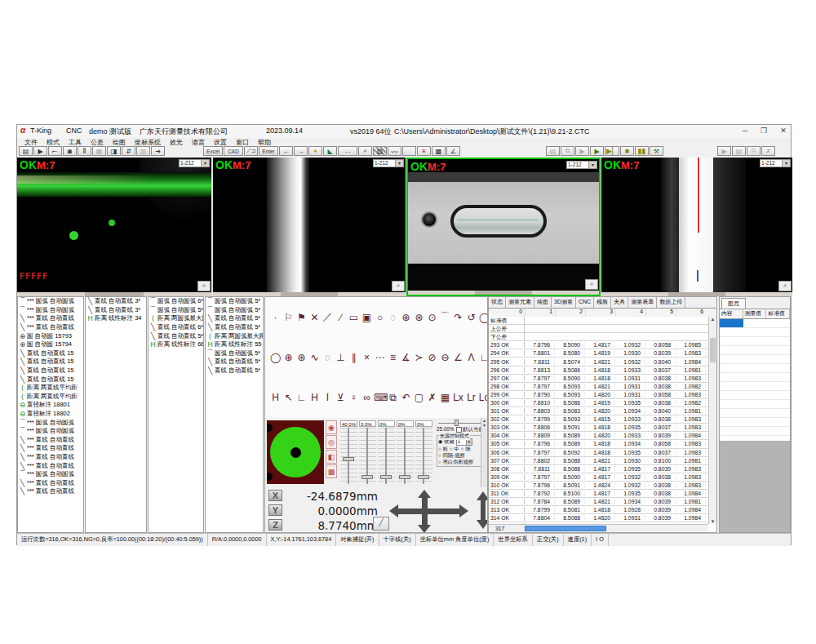 The width and height of the screenshot is (816, 644). What do you see at coordinates (599, 379) in the screenshot?
I see `table-row: 297 OK7.87978.50901.48181.09310.80381.09…` at bounding box center [599, 379].